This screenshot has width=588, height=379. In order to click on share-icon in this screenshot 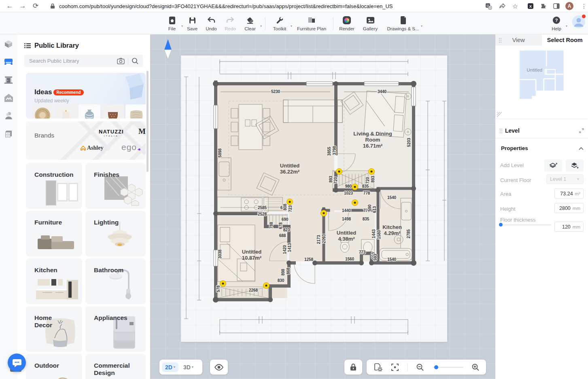, I will do `click(502, 6)`.